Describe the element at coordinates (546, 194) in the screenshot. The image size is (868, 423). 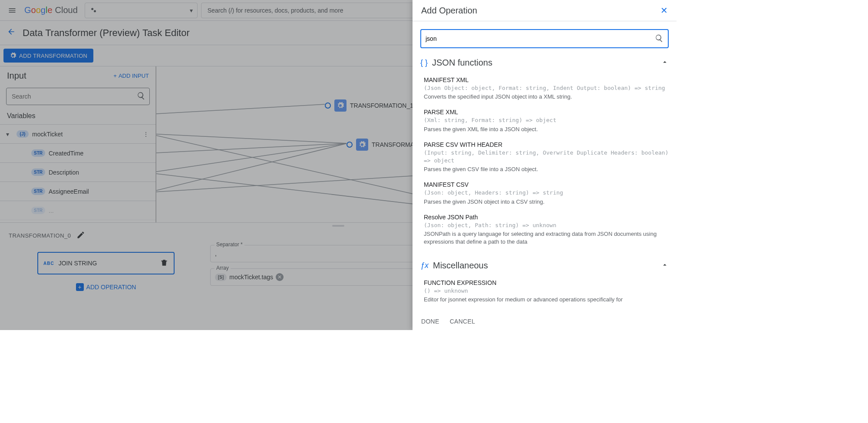
I see `operation-item: MANIFEST CSV (Json: object, Headers: str…` at that location.